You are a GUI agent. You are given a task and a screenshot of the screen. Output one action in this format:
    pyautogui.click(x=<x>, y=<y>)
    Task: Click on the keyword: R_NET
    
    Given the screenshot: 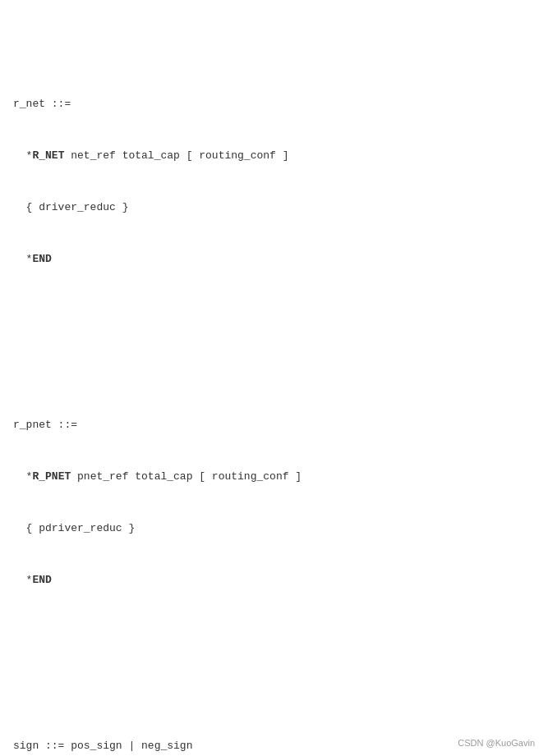 What is the action you would take?
    pyautogui.click(x=48, y=156)
    